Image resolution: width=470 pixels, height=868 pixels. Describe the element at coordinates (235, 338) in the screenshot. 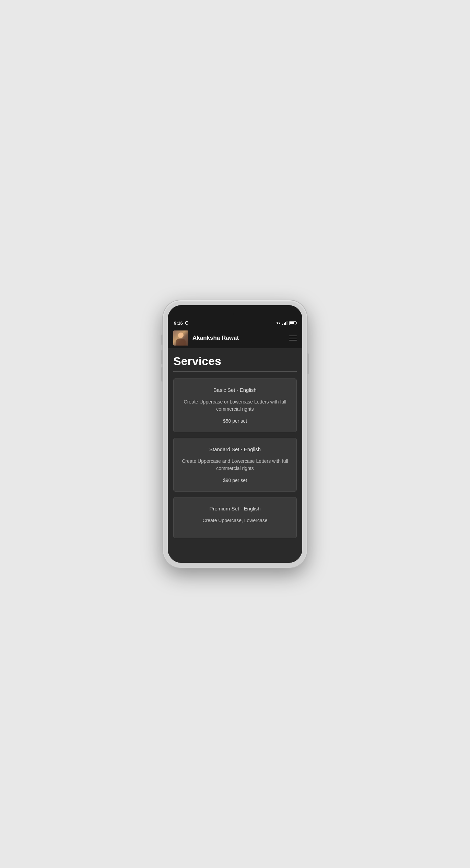

I see `nav-bar: Akanksha Rawat` at that location.